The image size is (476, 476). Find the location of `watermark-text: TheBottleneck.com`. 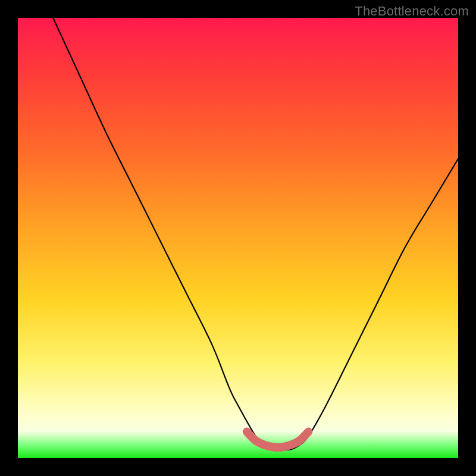

watermark-text: TheBottleneck.com is located at coordinates (412, 11).